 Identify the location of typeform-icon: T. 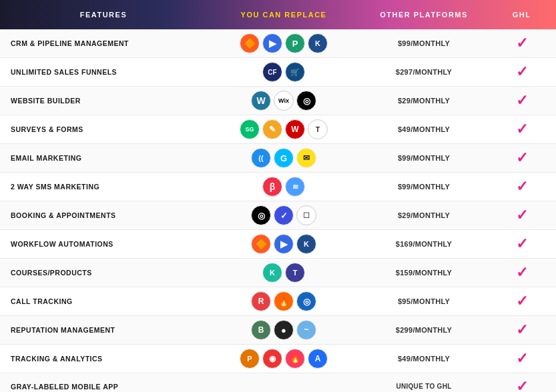
(318, 129).